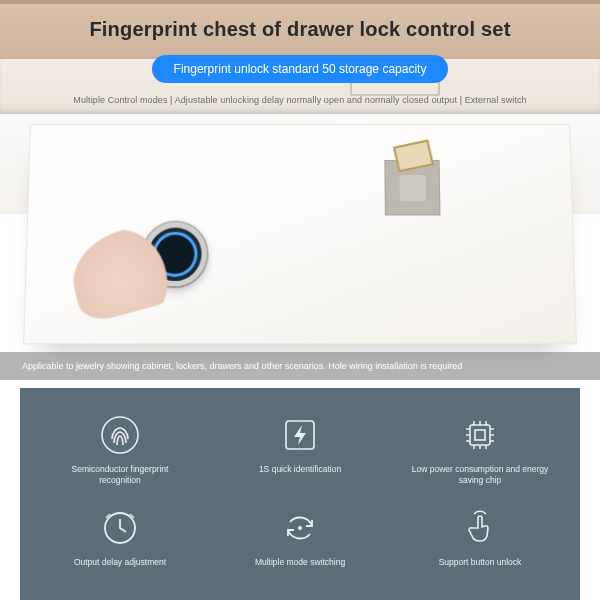  I want to click on chip-icon, so click(480, 435).